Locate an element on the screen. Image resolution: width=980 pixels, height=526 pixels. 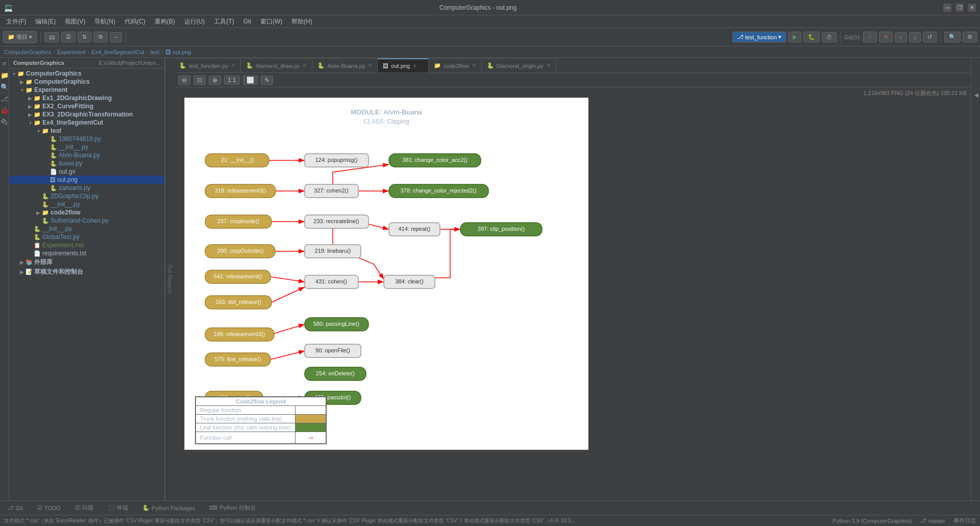
pull-request-bar: Pull Request is located at coordinates (169, 279).